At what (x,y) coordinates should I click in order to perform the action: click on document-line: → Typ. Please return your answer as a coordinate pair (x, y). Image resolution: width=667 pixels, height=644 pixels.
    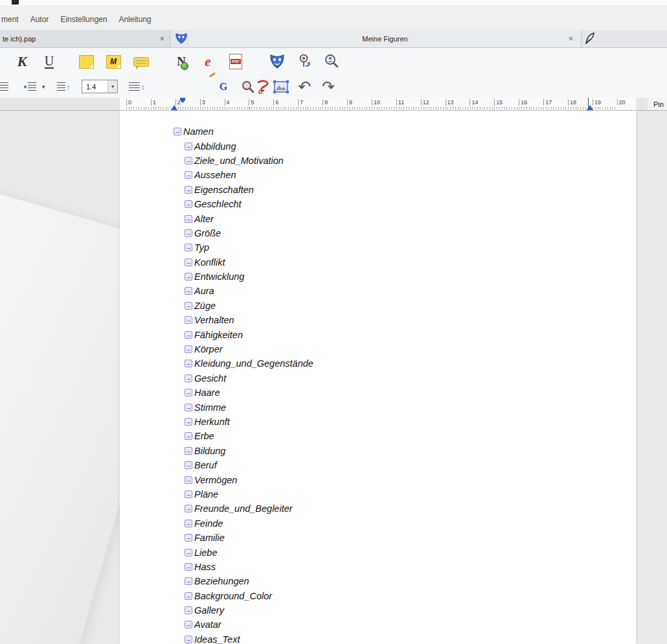
    Looking at the image, I should click on (378, 247).